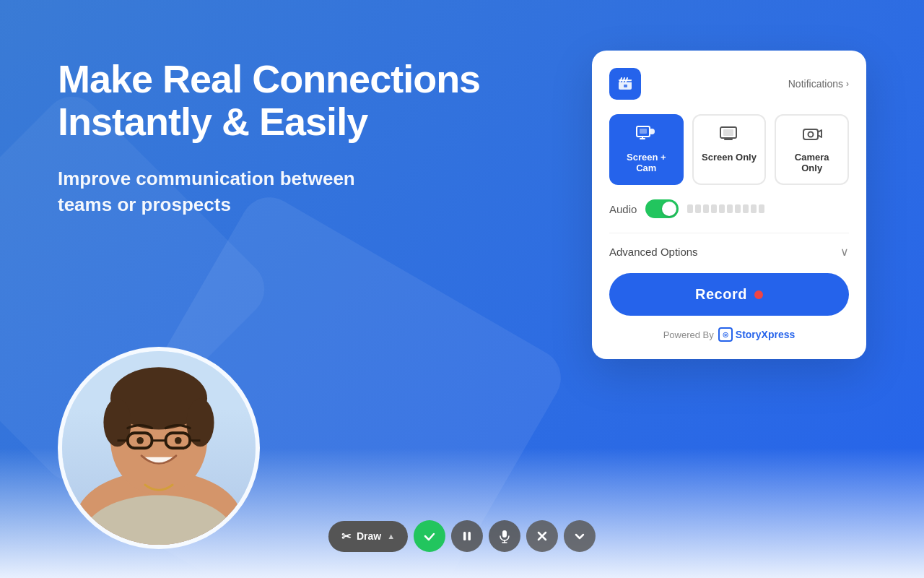 Image resolution: width=924 pixels, height=578 pixels. What do you see at coordinates (430, 536) in the screenshot?
I see `check-button` at bounding box center [430, 536].